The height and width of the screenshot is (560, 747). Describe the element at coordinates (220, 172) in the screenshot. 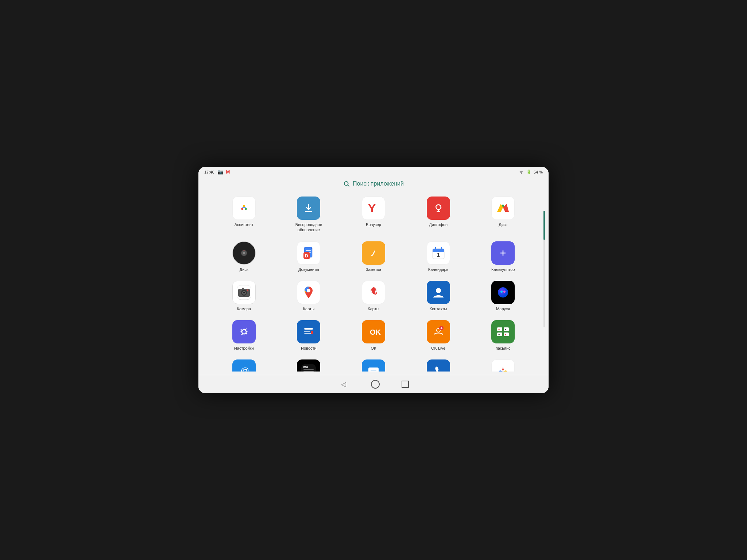

I see `instagram-icon: 📷` at that location.